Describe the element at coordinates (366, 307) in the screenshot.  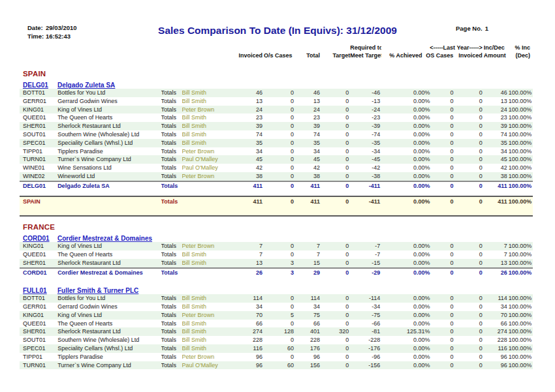
I see `value-cell: -34` at that location.